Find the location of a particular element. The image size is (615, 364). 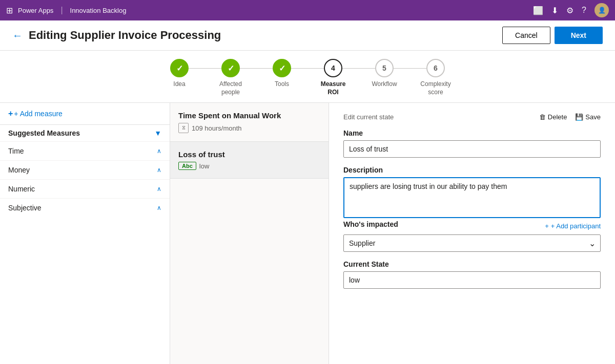

step-label-workflow: Workflow is located at coordinates (384, 84).